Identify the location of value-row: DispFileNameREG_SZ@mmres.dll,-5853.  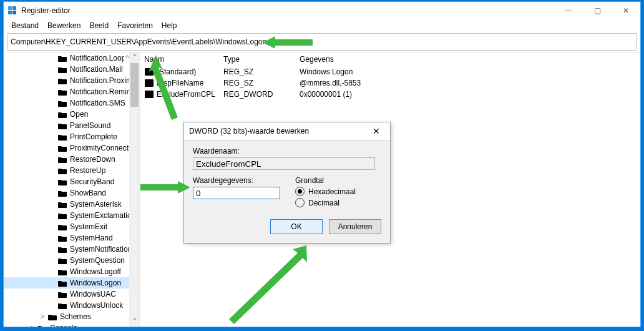
(391, 83).